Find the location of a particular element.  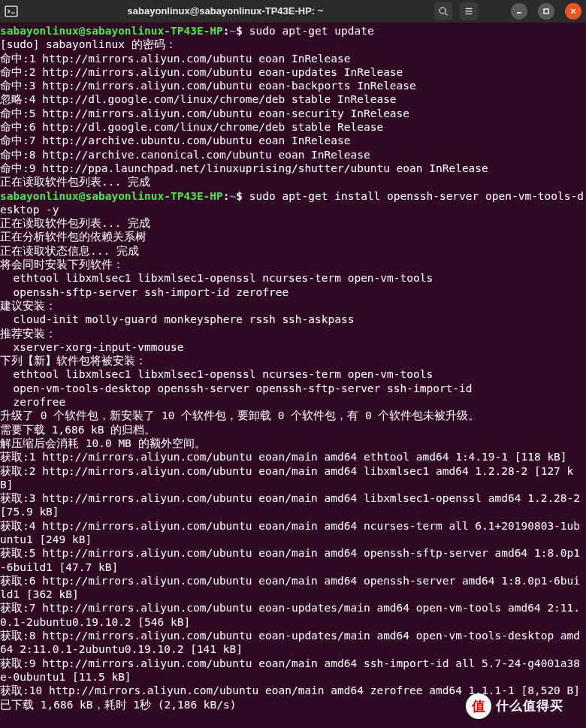

watermark-badge: 值 is located at coordinates (479, 706).